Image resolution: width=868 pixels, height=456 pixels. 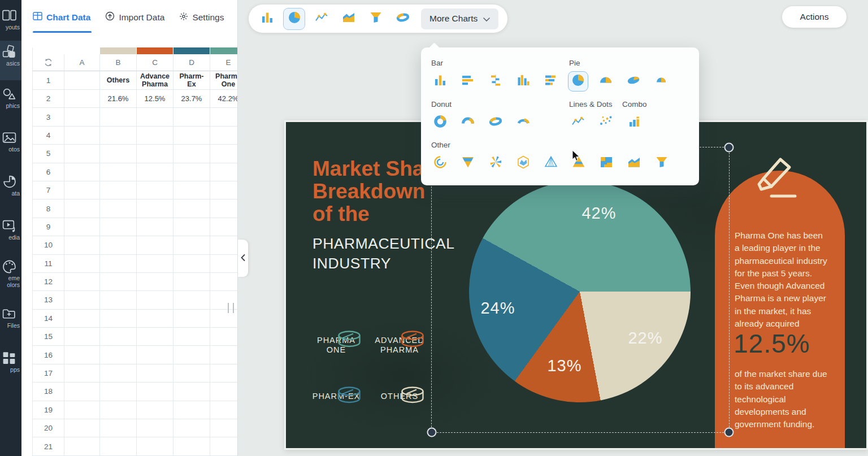 What do you see at coordinates (49, 337) in the screenshot?
I see `row-number: 15` at bounding box center [49, 337].